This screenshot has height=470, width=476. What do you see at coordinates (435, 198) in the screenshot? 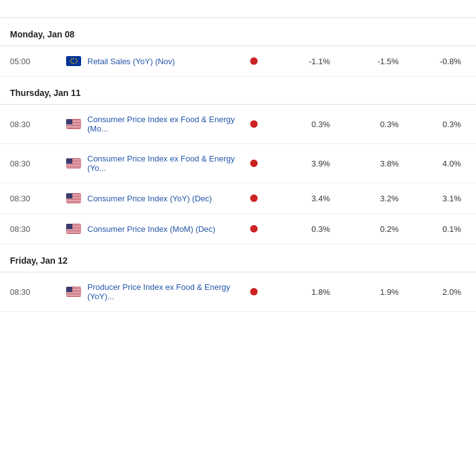
I see `previous-value: 3.1%` at bounding box center [435, 198].